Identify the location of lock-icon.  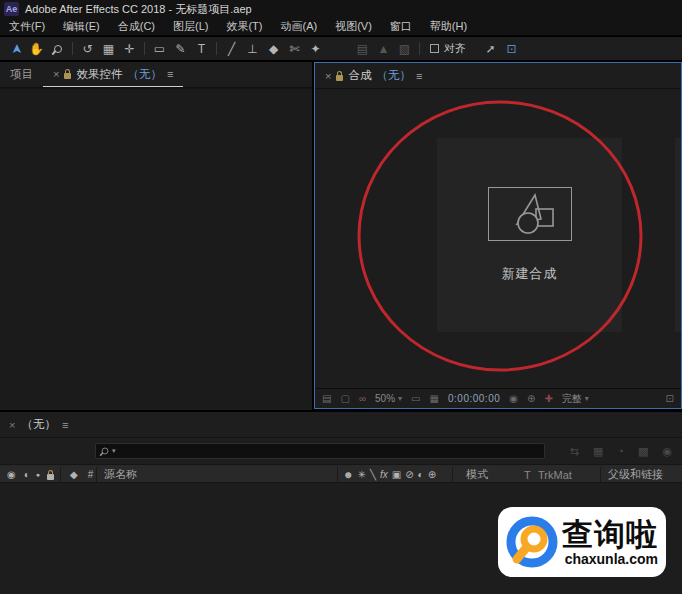
(68, 76).